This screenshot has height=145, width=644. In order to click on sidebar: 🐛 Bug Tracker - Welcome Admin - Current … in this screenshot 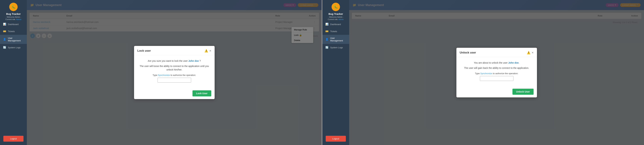, I will do `click(14, 73)`.